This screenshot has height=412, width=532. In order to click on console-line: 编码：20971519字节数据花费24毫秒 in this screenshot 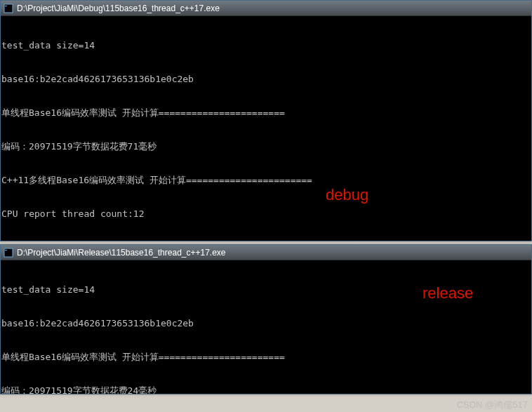, I will do `click(266, 390)`.